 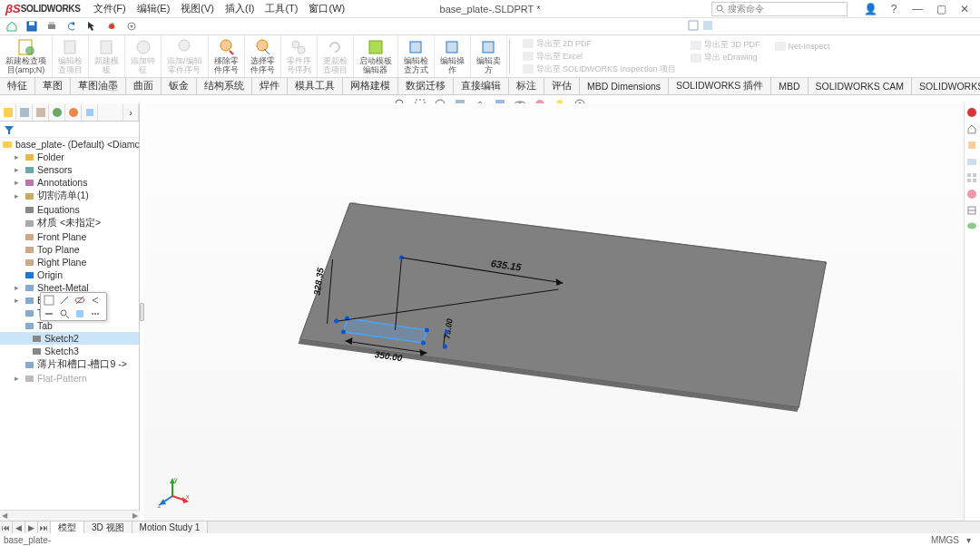 What do you see at coordinates (80, 300) in the screenshot?
I see `ctx-hide` at bounding box center [80, 300].